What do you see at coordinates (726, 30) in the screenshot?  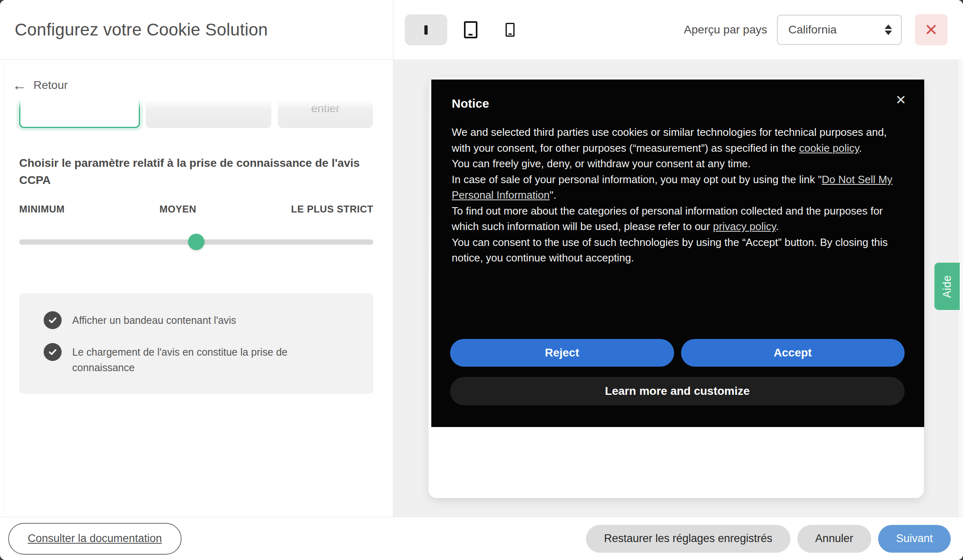 I see `country-preview-label: Aperçu par pays` at bounding box center [726, 30].